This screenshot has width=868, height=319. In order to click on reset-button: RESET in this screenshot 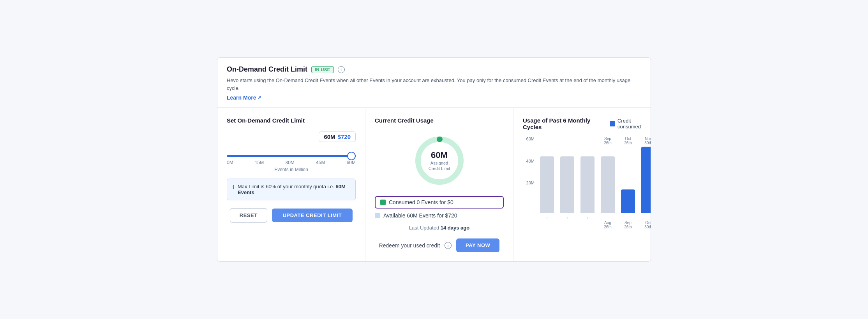, I will do `click(249, 216)`.